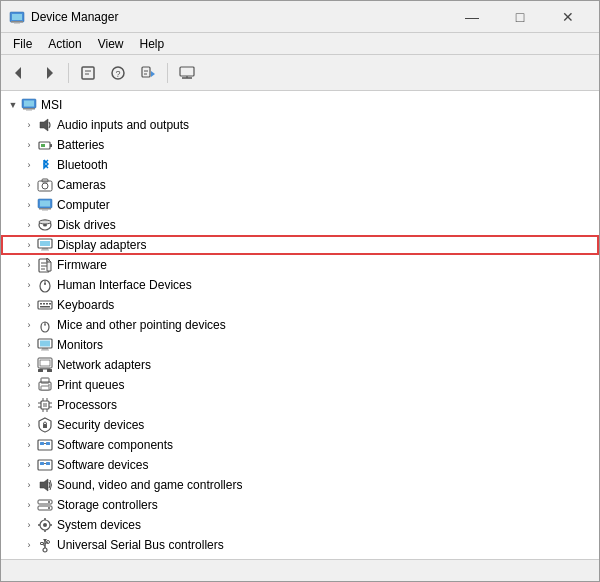  What do you see at coordinates (29, 225) in the screenshot?
I see `disk-expand: ›` at bounding box center [29, 225].